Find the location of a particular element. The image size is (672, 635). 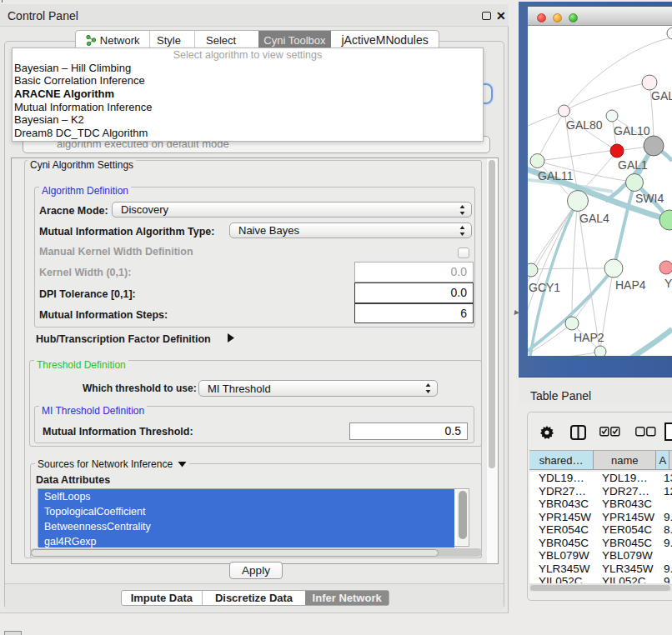

svg-text: GAL10 is located at coordinates (632, 131).